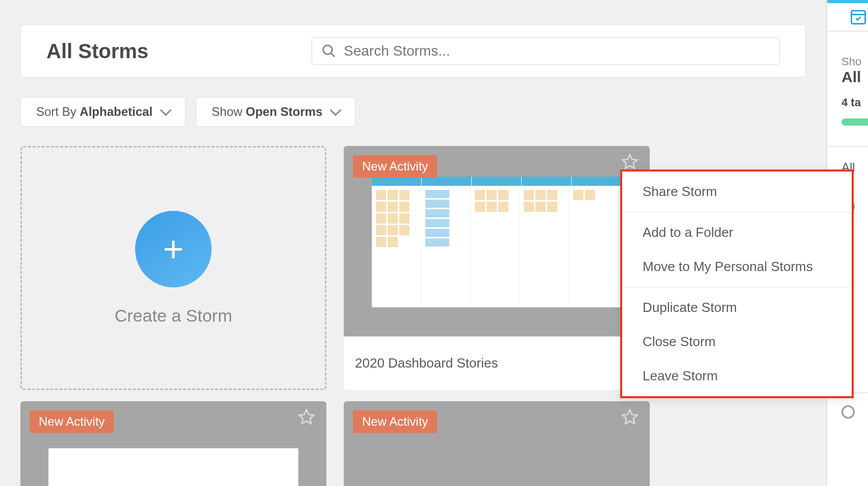  I want to click on sort-value: Alphabetical, so click(116, 111).